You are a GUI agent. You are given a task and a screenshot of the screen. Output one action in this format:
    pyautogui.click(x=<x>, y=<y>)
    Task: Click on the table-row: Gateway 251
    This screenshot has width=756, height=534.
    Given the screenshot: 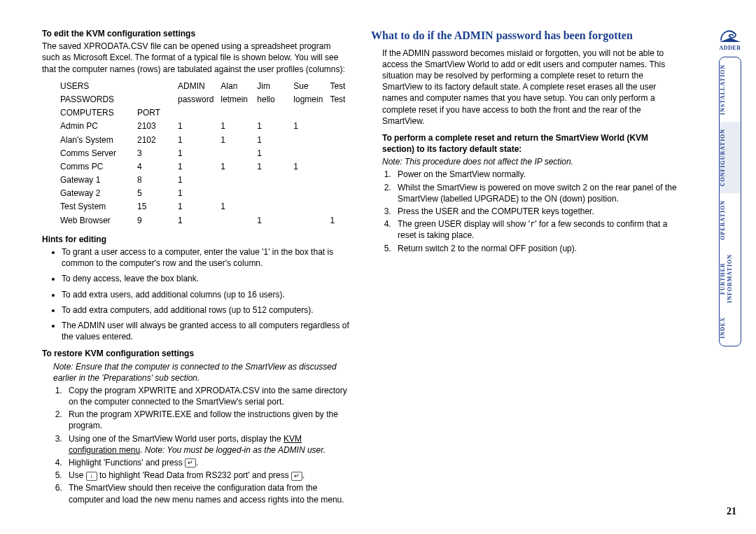 What is the action you would take?
    pyautogui.click(x=213, y=193)
    